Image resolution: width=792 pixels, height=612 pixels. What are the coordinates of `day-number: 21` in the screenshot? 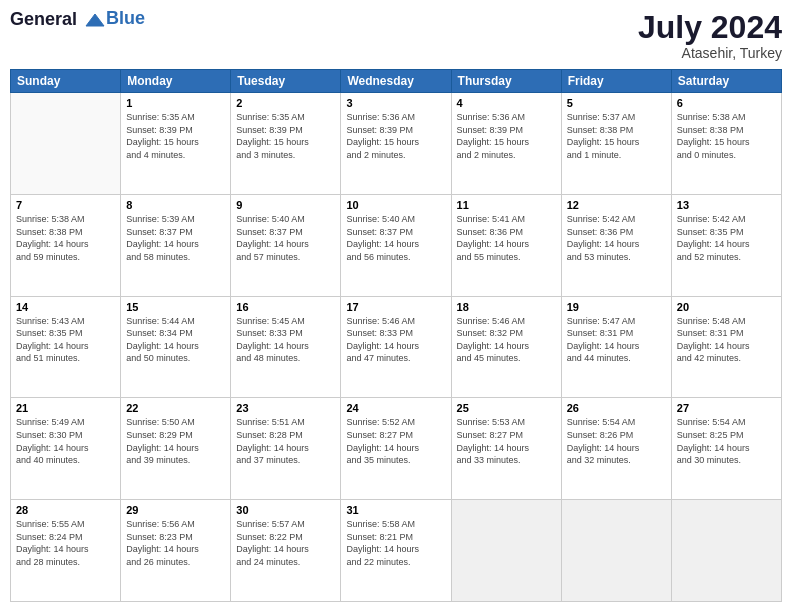 It's located at (66, 408).